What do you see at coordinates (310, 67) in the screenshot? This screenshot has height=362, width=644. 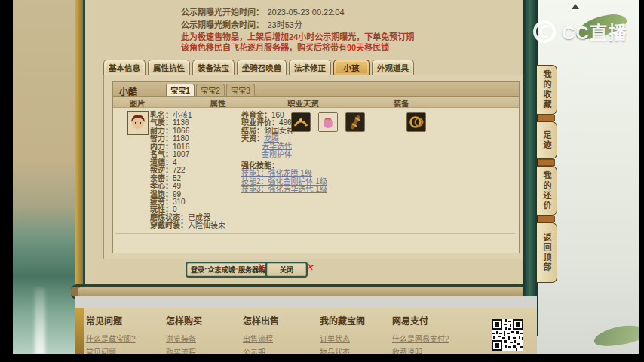 I see `tab-skill-correction: 法术修正` at bounding box center [310, 67].